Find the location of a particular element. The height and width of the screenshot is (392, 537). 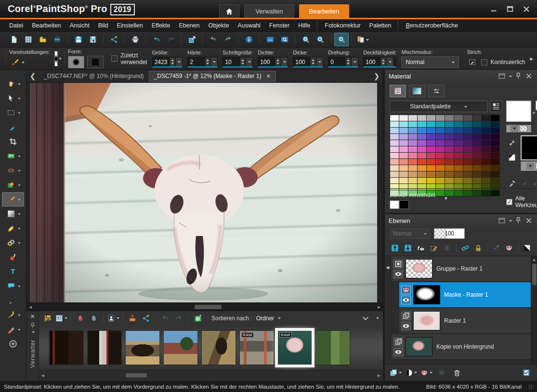

rotate-left-button is located at coordinates (213, 39).